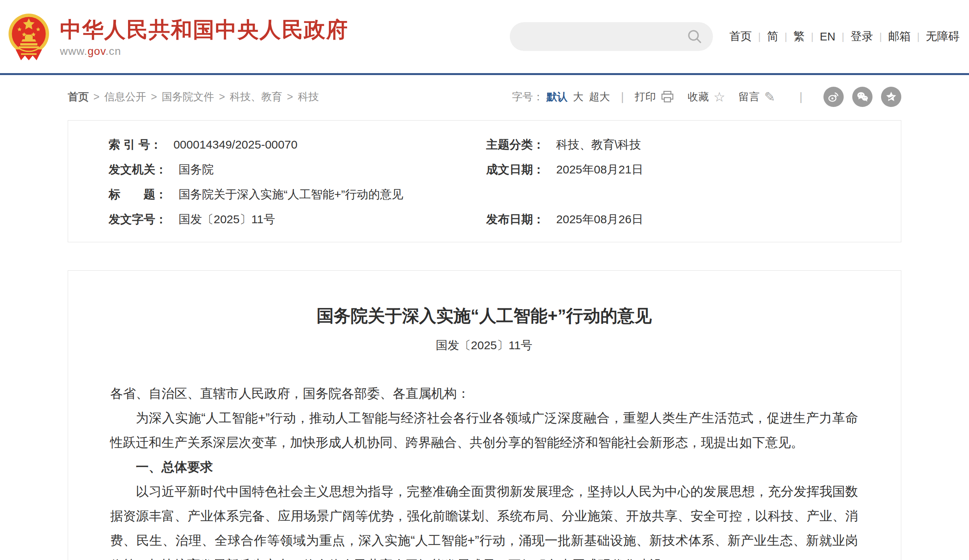 The height and width of the screenshot is (560, 969). Describe the element at coordinates (484, 145) in the screenshot. I see `meta-row: 索 引 号： 000014349/2025-00070 主题分类： 科技、教育\…` at that location.